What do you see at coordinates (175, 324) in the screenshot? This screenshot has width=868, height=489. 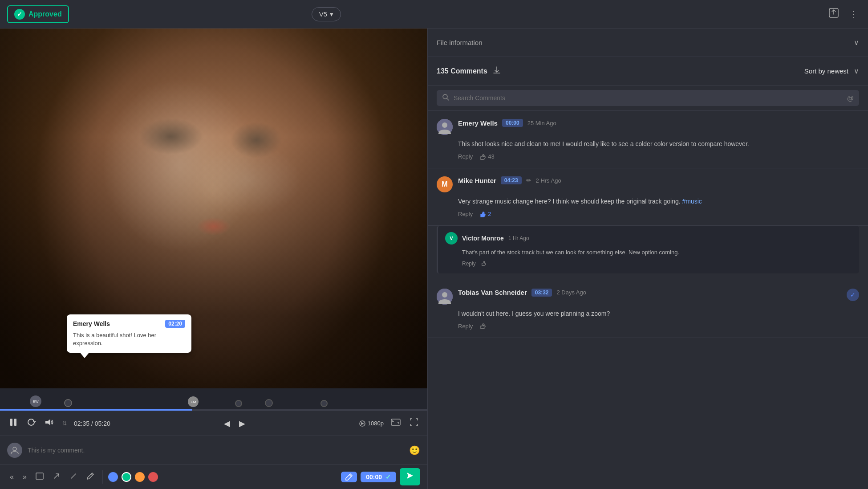 I see `bubble-time-badge: 02:20` at bounding box center [175, 324].